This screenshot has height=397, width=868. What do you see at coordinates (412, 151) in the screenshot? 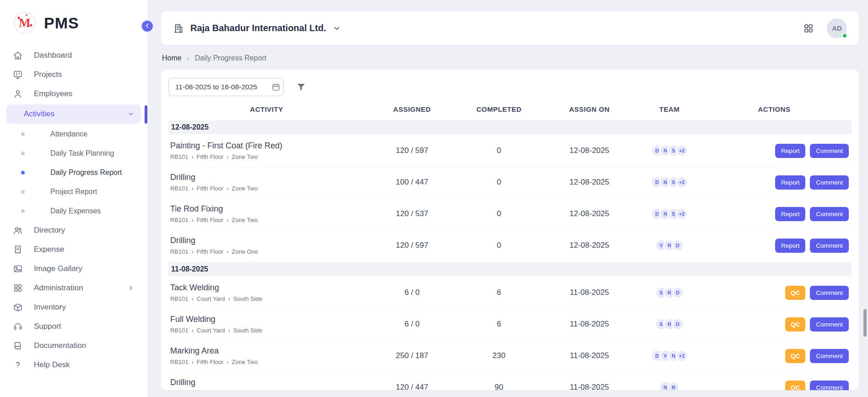
I see `assigned-value: 120 / 597` at bounding box center [412, 151].